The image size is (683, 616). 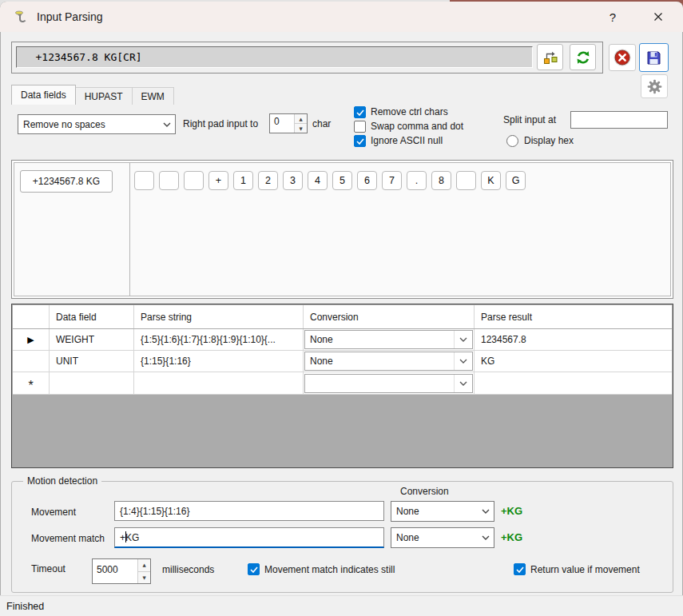 What do you see at coordinates (613, 17) in the screenshot?
I see `help-button: ?` at bounding box center [613, 17].